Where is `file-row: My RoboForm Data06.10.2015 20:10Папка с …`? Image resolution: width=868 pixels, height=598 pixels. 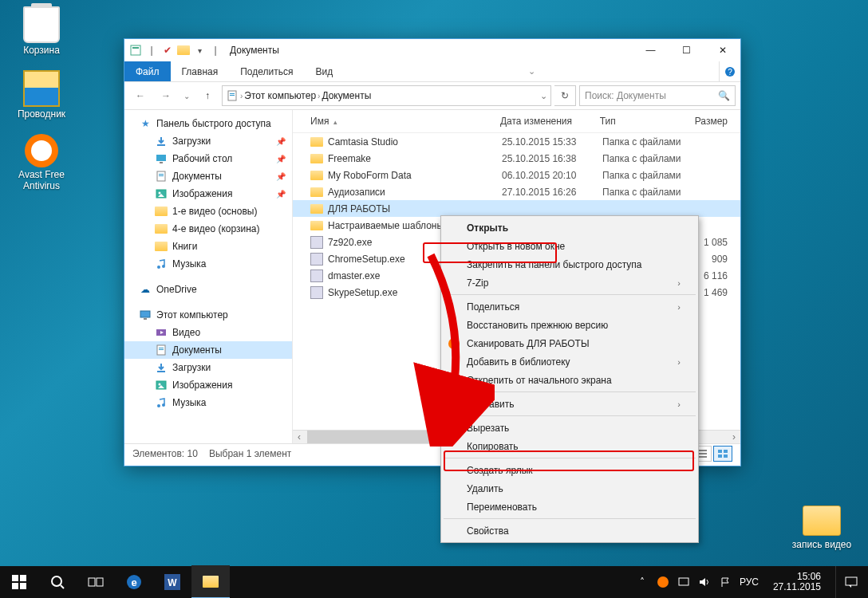
file-row: My RoboForm Data06.10.2015 20:10Папка с … is located at coordinates (517, 175).